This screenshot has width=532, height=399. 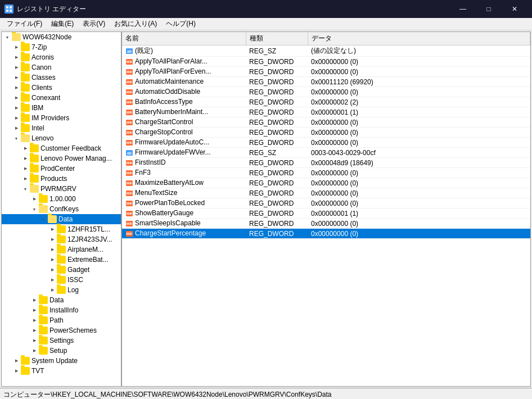 I want to click on expander-intel, so click(x=16, y=128).